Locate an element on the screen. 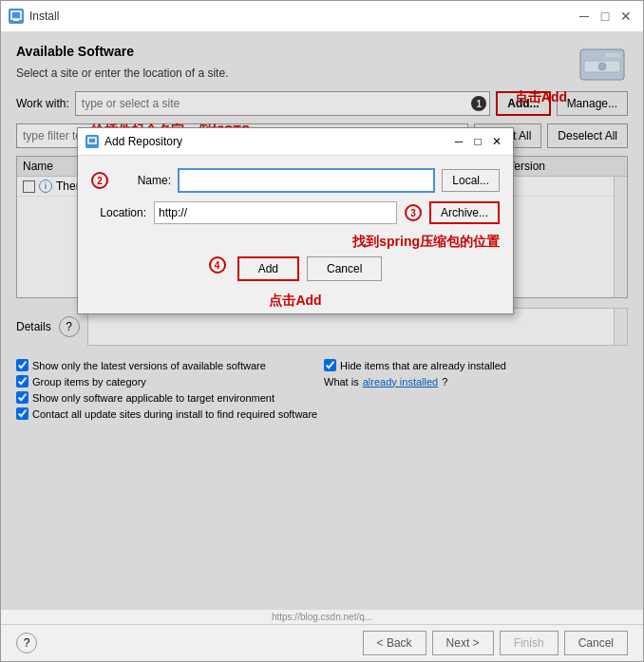  dialog-cancel-button: Cancel is located at coordinates (344, 269).